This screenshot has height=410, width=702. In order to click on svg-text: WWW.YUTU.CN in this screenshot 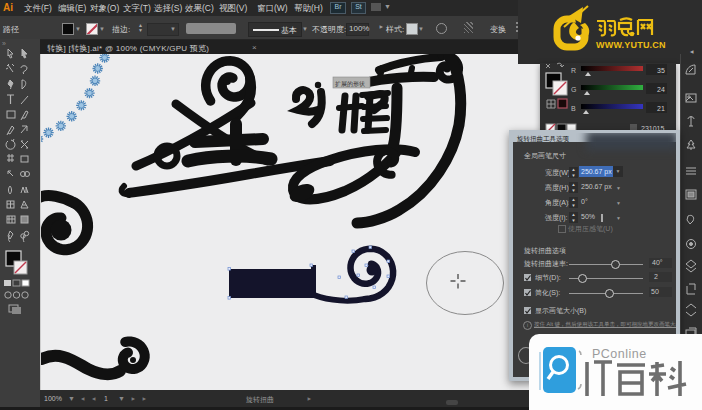, I will do `click(631, 45)`.